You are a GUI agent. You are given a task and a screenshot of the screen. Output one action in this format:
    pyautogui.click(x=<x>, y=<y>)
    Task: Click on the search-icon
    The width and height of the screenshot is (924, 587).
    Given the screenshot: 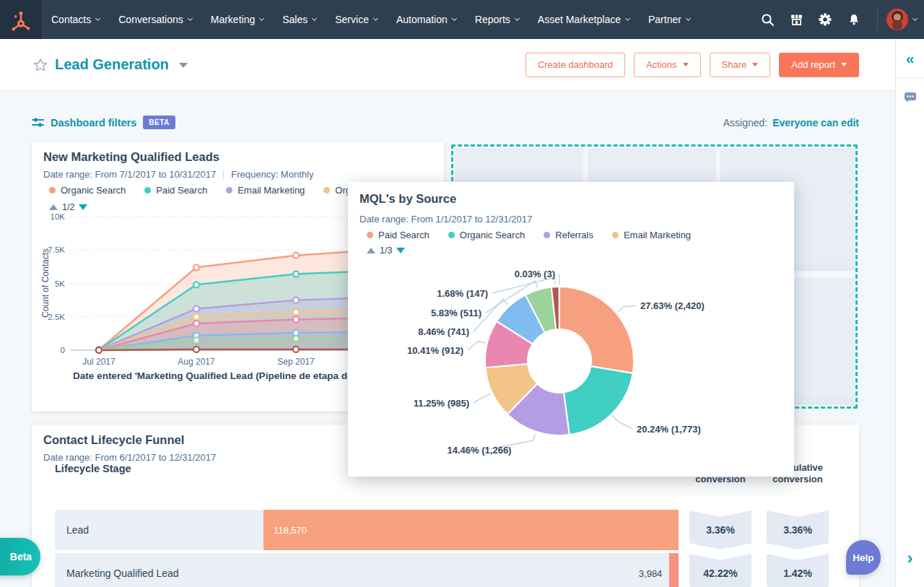 What is the action you would take?
    pyautogui.click(x=767, y=19)
    